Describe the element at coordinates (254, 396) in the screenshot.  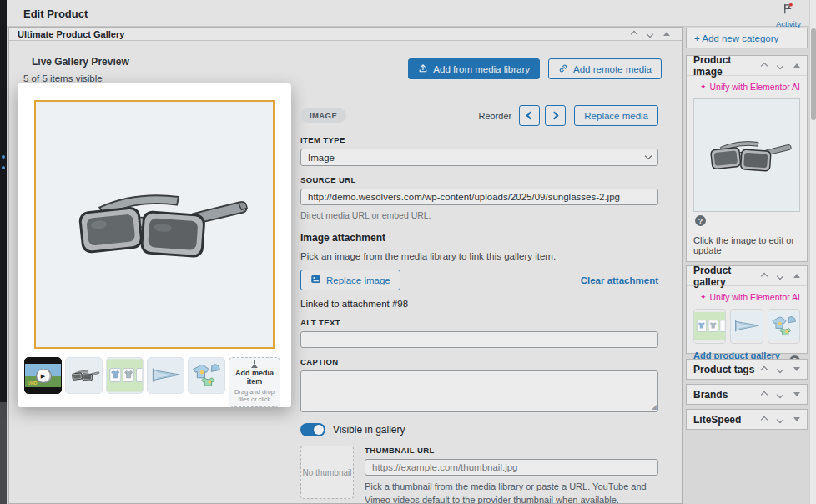
I see `add-media-item-hint: Drag and drop files or click` at that location.